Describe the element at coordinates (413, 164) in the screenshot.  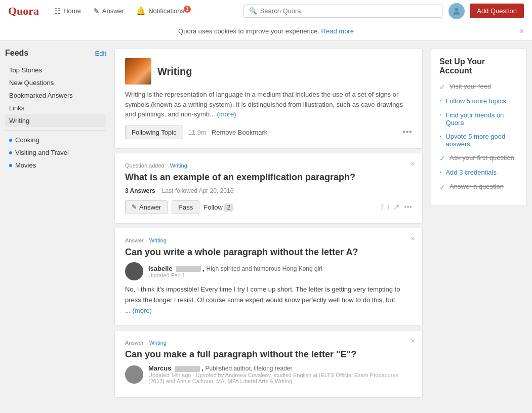
I see `question-card-close: ×` at that location.